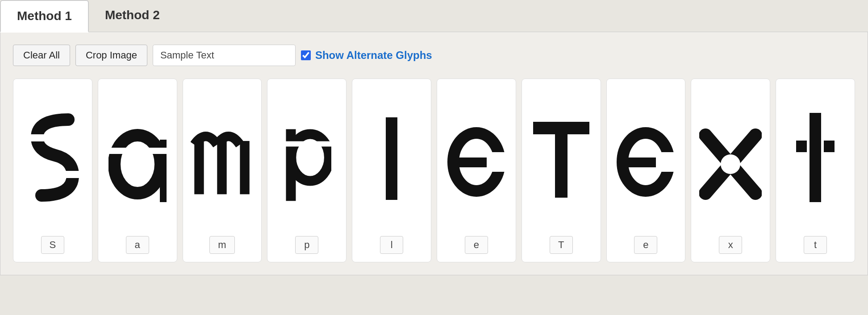 This screenshot has width=868, height=315. I want to click on glyph-display-p, so click(307, 158).